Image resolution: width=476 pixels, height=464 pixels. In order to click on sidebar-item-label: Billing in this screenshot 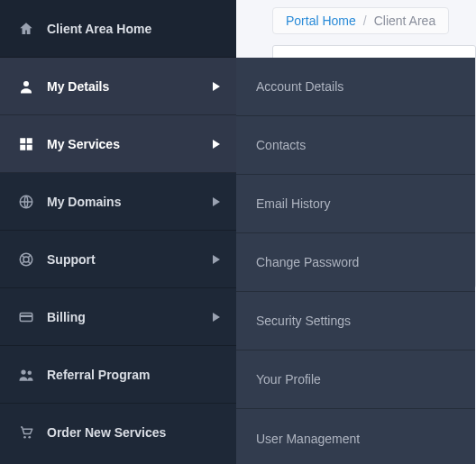, I will do `click(67, 317)`.